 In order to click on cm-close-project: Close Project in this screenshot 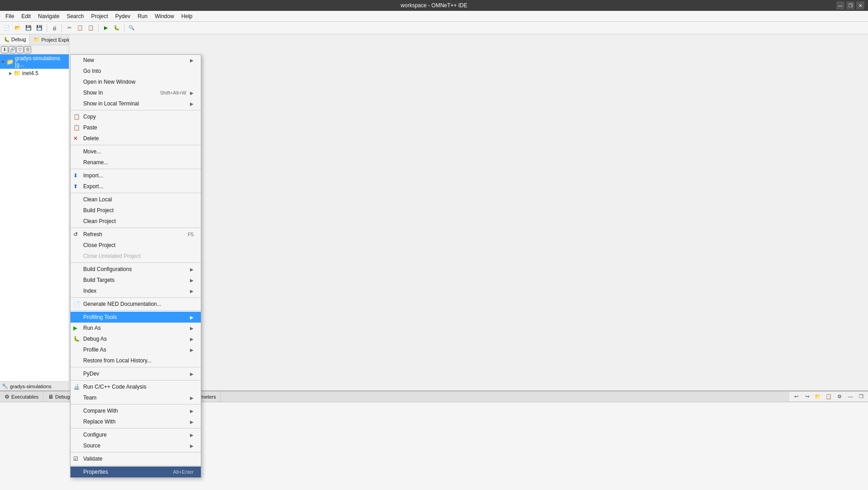, I will do `click(136, 245)`.